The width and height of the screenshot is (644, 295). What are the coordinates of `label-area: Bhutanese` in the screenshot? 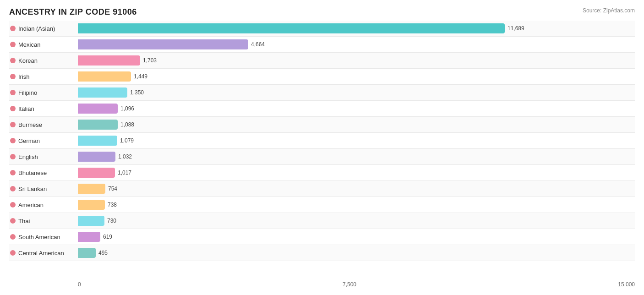 It's located at (44, 173).